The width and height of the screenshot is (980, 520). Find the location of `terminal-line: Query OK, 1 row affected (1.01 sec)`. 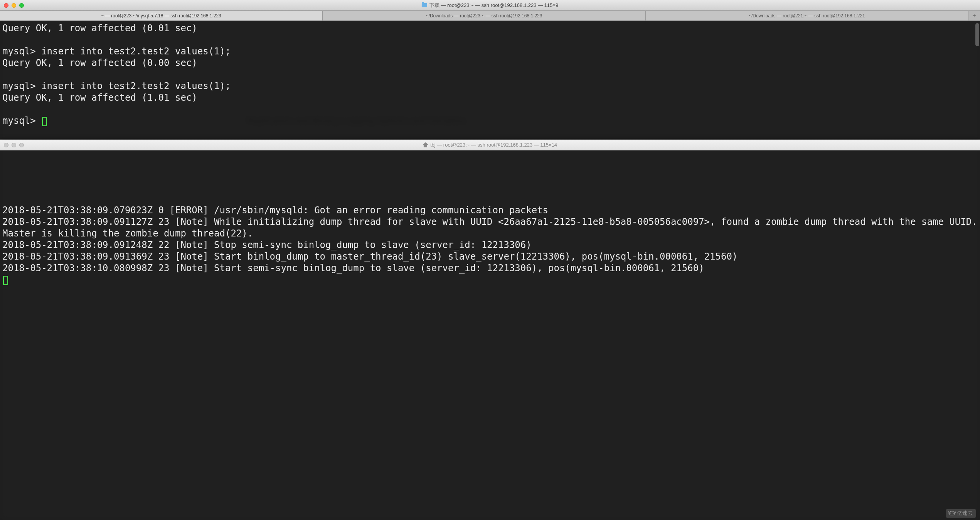

terminal-line: Query OK, 1 row affected (1.01 sec) is located at coordinates (100, 98).